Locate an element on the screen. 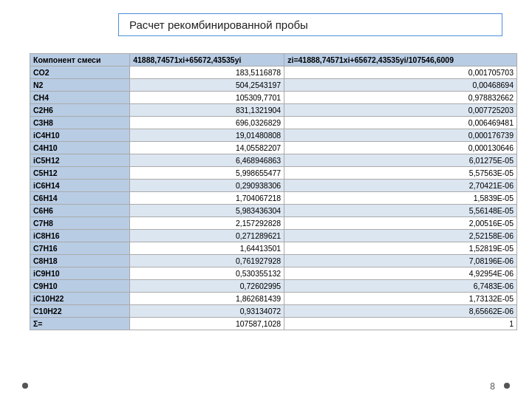  table-row: iC5H126,4689468636,01275E-05 is located at coordinates (273, 161).